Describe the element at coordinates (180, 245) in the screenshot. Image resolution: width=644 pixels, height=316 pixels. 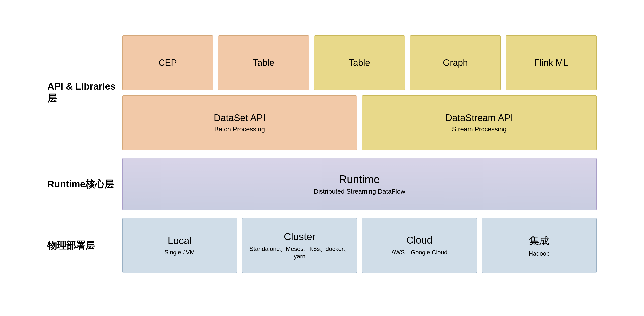
I see `local-box: Local Single JVM` at that location.